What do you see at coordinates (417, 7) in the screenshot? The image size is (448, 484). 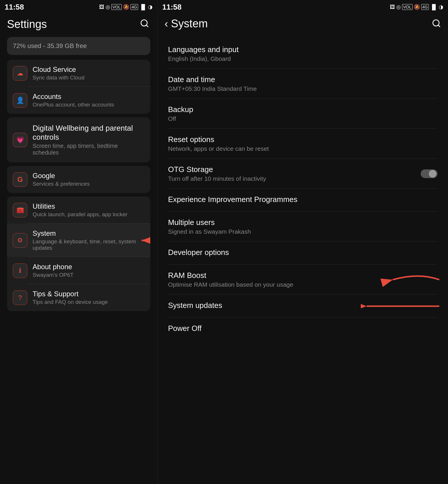 I see `r-mute-icon: 🔕` at bounding box center [417, 7].